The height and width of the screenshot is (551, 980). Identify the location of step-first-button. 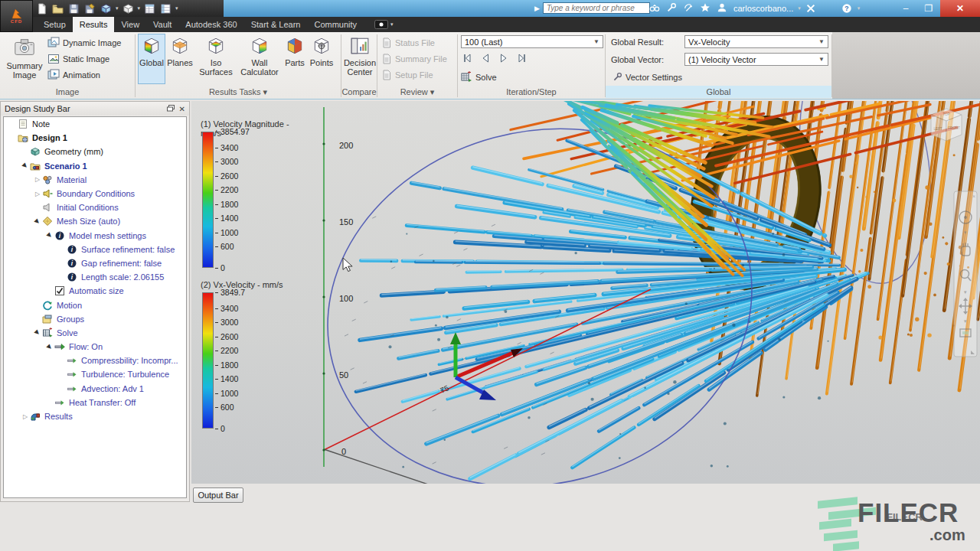
(467, 58).